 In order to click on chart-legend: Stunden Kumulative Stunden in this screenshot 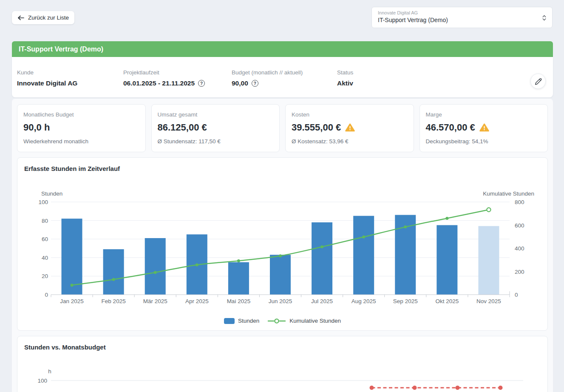, I will do `click(282, 321)`.